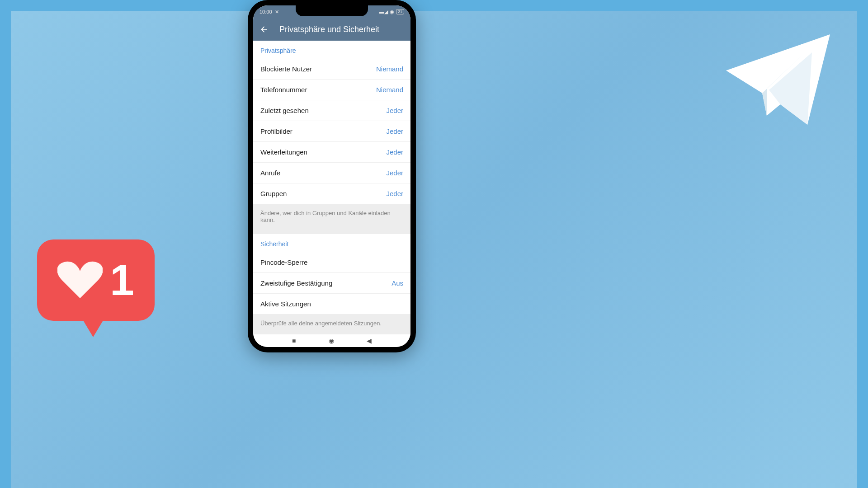  What do you see at coordinates (776, 78) in the screenshot?
I see `telegram-logo-icon` at bounding box center [776, 78].